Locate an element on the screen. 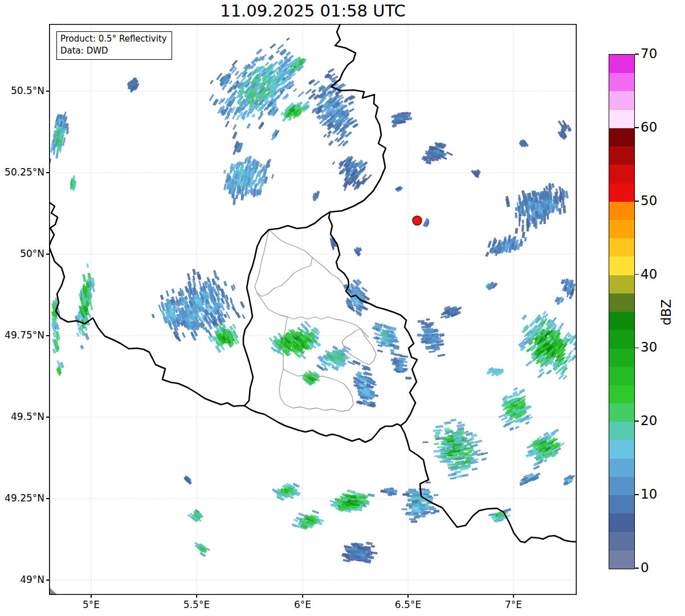  y-axis-tick-label: 50°N is located at coordinates (23, 254).